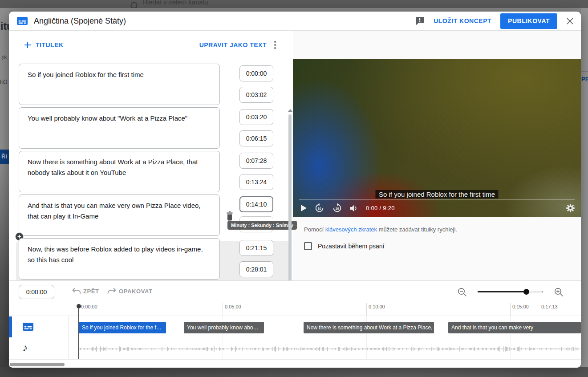 The image size is (588, 377). Describe the element at coordinates (515, 328) in the screenshot. I see `timeline-caption-segment: And that is that you can make very` at that location.